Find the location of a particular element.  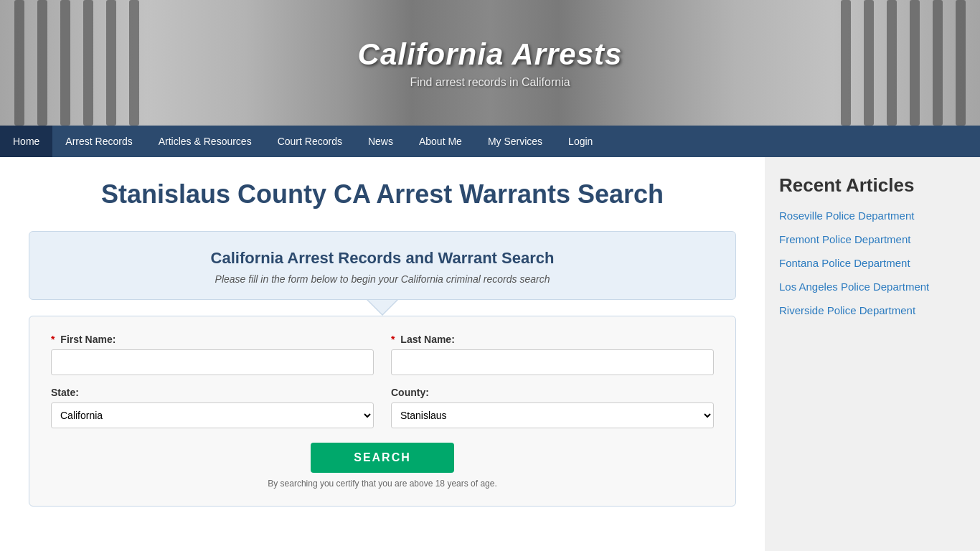

search-box-title: California Arrest Records and Warrant Se… is located at coordinates (382, 258).